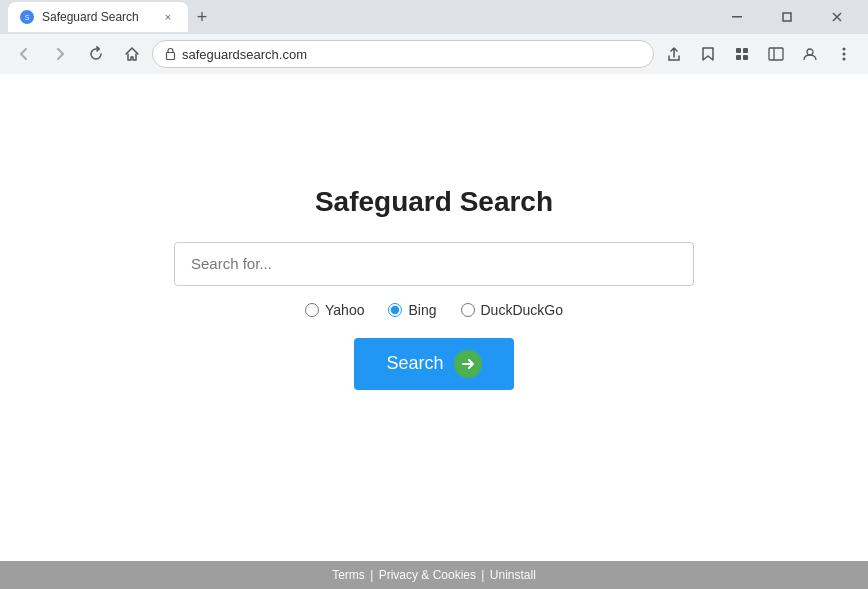 This screenshot has width=868, height=589. Describe the element at coordinates (737, 17) in the screenshot. I see `minimize-button` at that location.